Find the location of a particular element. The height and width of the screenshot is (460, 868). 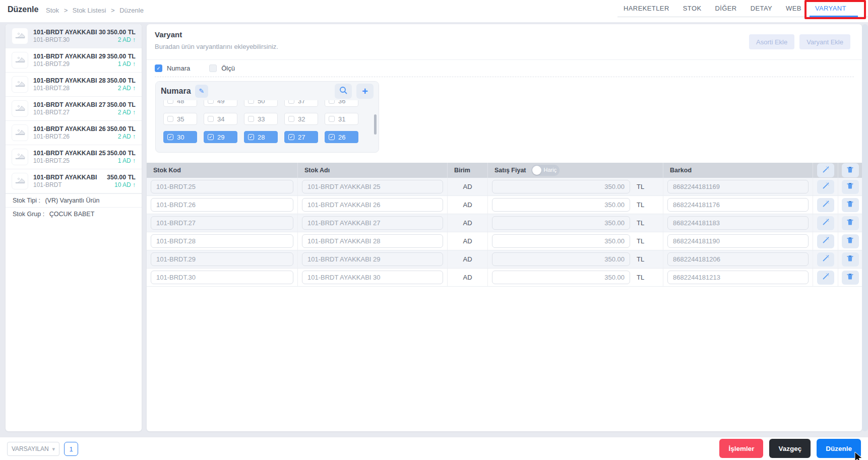

size-chip-29-selected: ✓29 is located at coordinates (221, 137).